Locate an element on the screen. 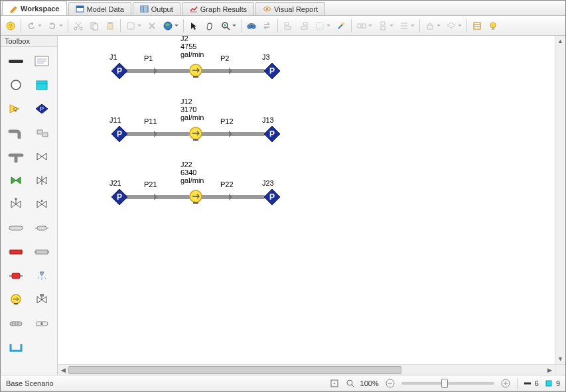 This screenshot has height=392, width=566. tool-valve is located at coordinates (42, 157).